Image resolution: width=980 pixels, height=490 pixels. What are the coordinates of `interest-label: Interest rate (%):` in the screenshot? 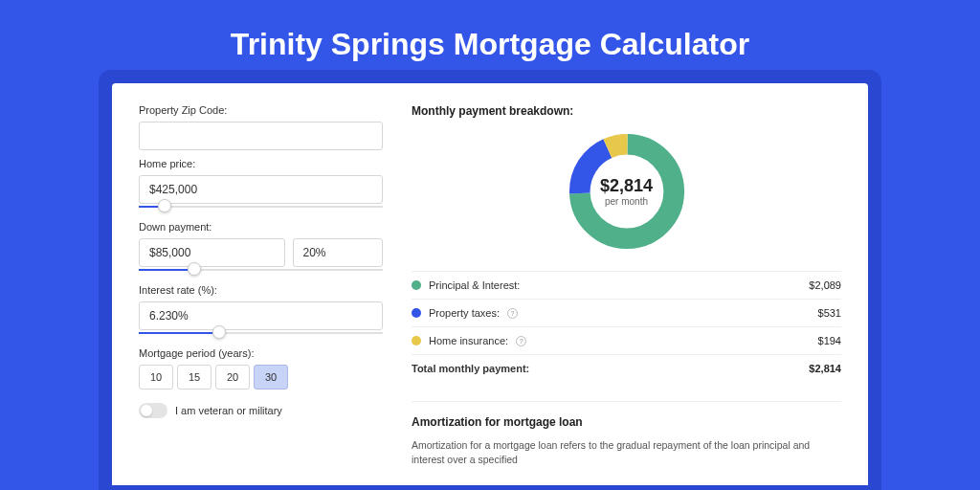 It's located at (260, 290).